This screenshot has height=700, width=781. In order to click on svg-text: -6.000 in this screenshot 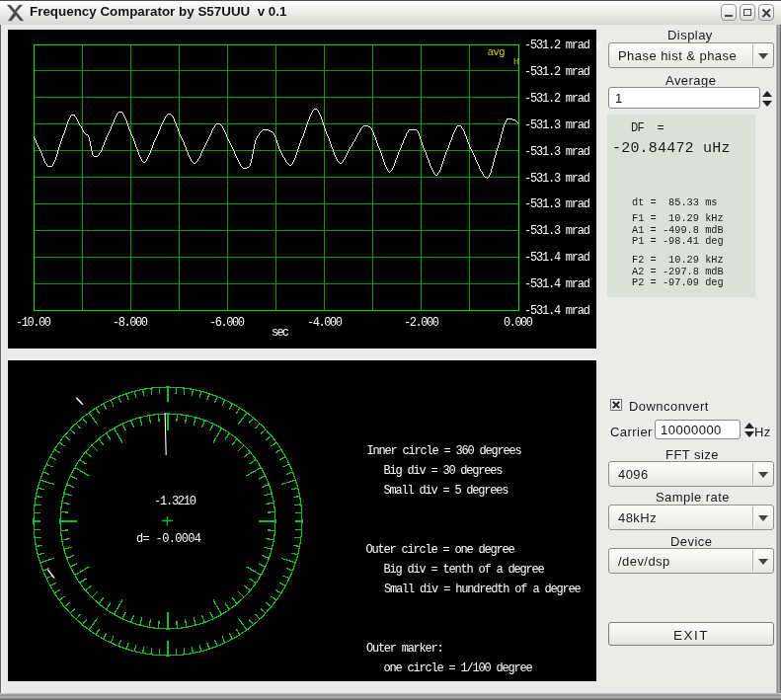, I will do `click(227, 323)`.